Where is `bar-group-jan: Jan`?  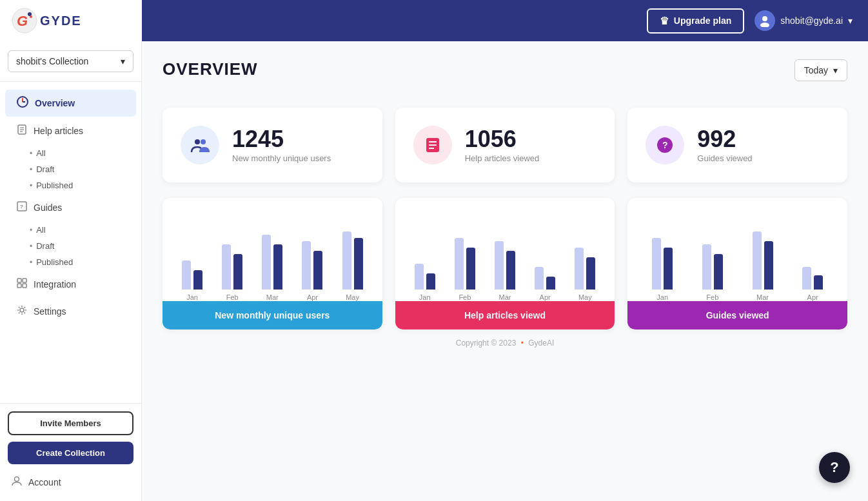 bar-group-jan: Jan is located at coordinates (192, 281).